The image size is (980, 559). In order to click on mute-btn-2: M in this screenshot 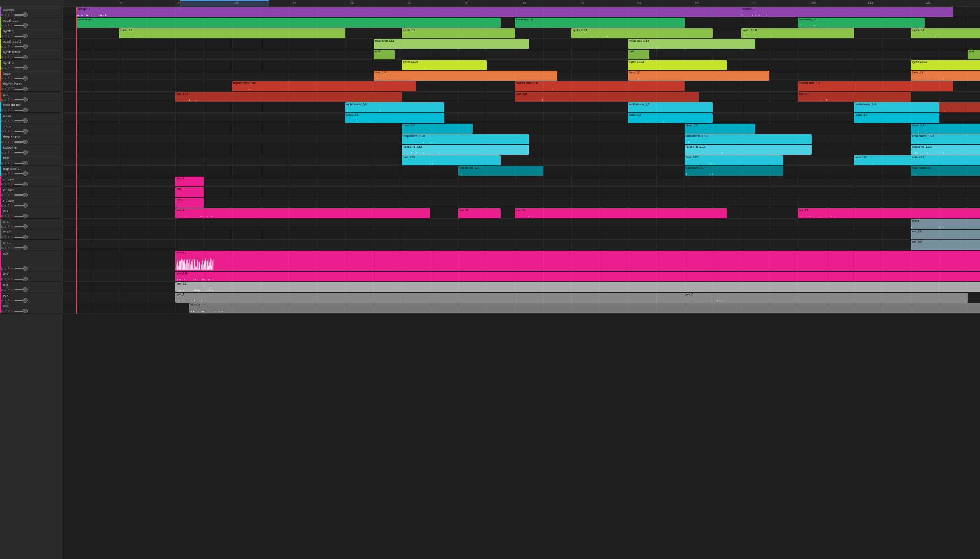, I will do `click(2, 36)`.